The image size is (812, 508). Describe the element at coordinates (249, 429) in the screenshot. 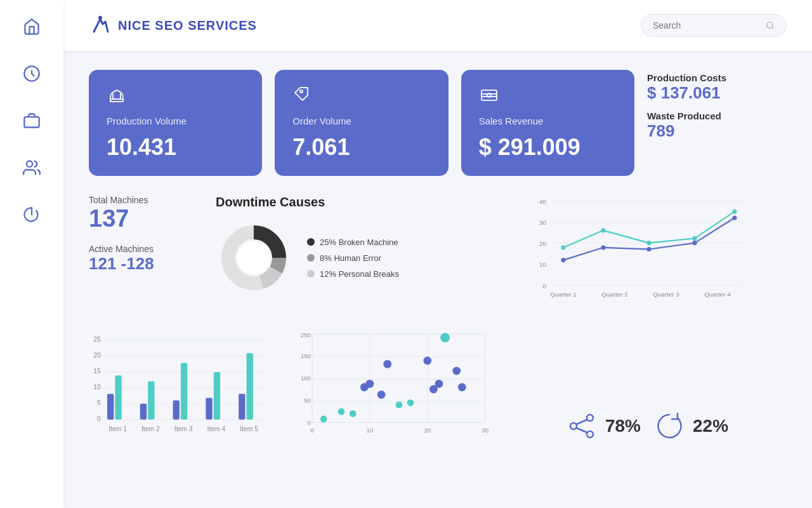

I see `svg-text: Item 5` at that location.